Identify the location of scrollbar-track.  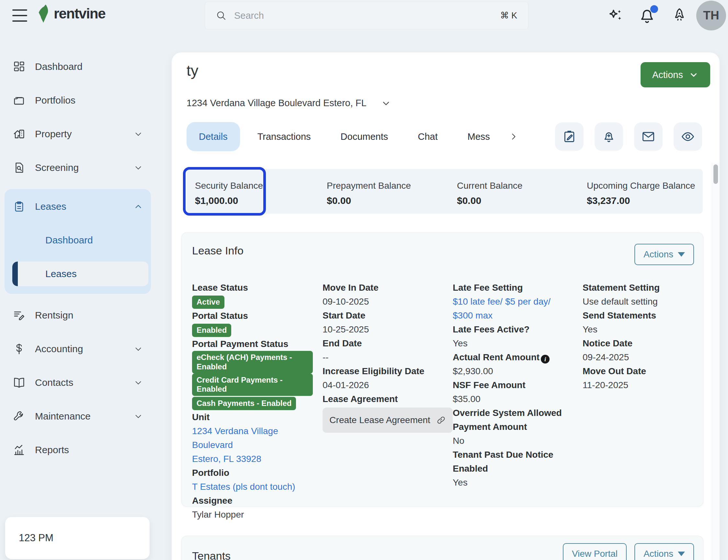
(716, 361).